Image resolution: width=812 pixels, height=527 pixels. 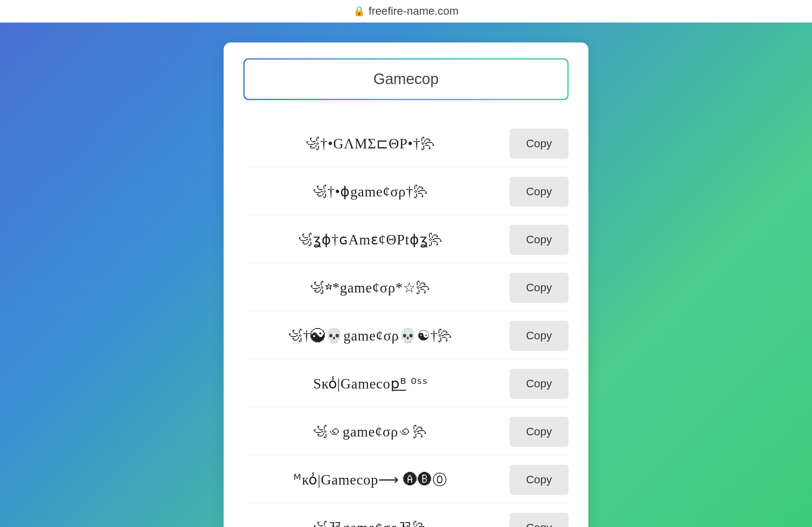 I want to click on name-text-6: Sко̾|Gamecop͟ᴮ ⁰ˢˢ, so click(x=370, y=384).